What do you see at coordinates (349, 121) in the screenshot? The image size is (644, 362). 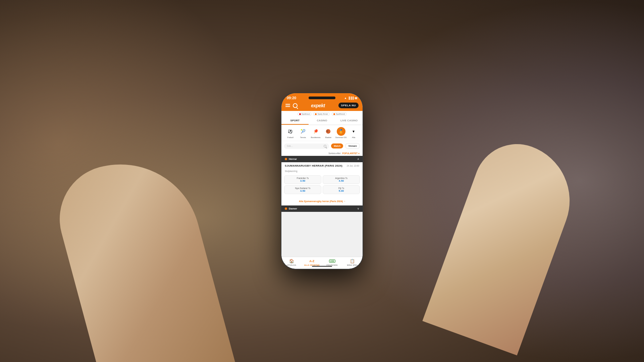 I see `tab-live-casino: LIVE CASINO` at bounding box center [349, 121].